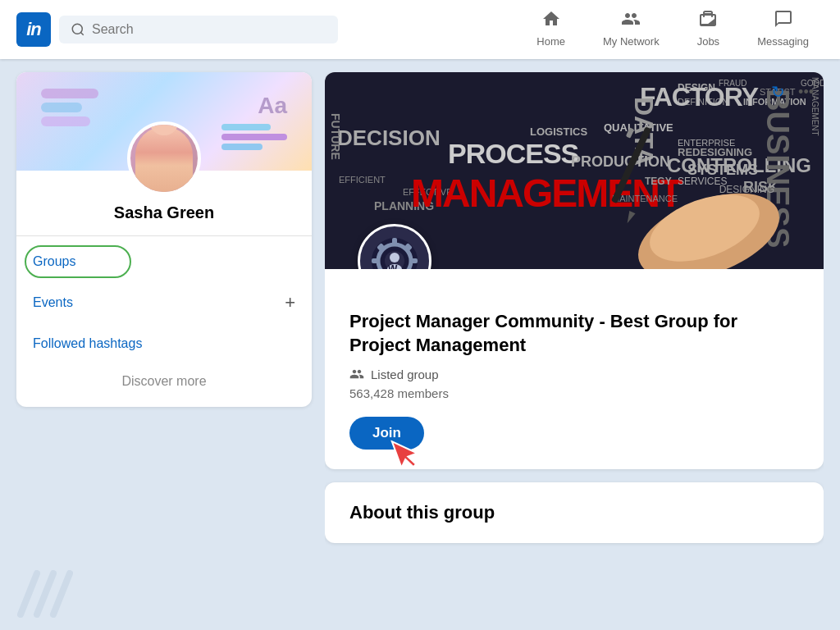 The width and height of the screenshot is (840, 630). I want to click on avatar, so click(164, 158).